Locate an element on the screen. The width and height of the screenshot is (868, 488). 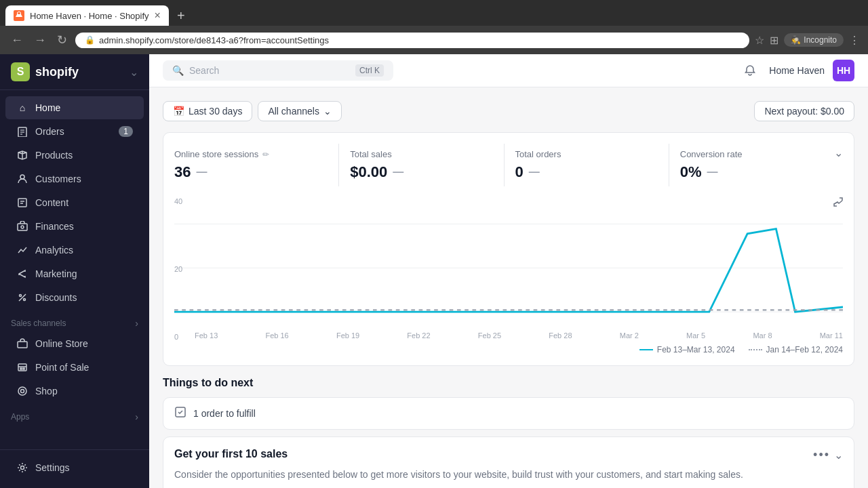
orders-icon is located at coordinates (22, 131).